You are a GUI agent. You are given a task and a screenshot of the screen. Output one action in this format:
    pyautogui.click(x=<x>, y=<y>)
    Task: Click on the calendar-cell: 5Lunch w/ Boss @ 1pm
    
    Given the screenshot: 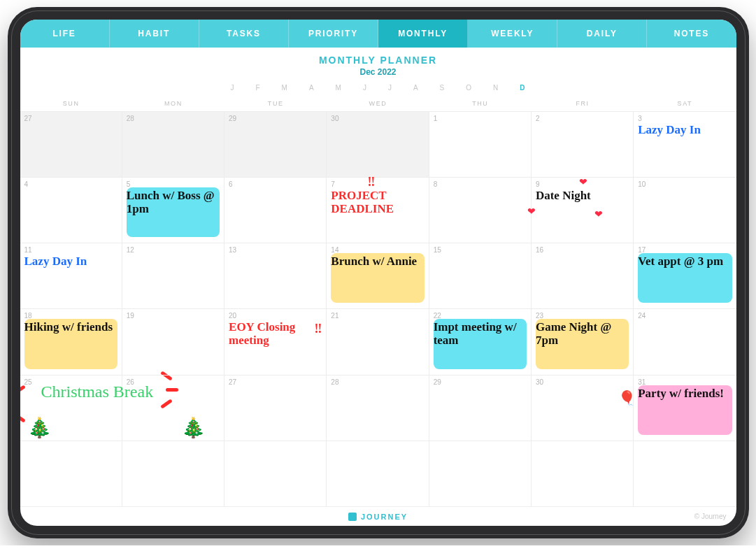 What is the action you would take?
    pyautogui.click(x=173, y=210)
    